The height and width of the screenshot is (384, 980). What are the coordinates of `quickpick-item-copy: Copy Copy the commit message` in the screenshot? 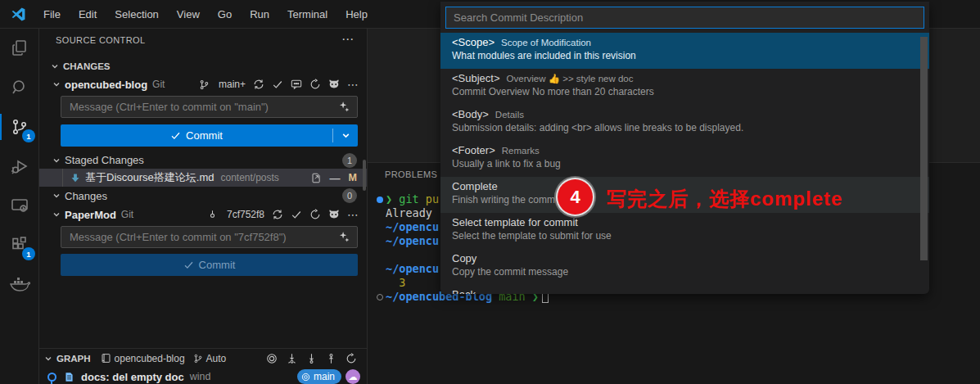 It's located at (684, 267).